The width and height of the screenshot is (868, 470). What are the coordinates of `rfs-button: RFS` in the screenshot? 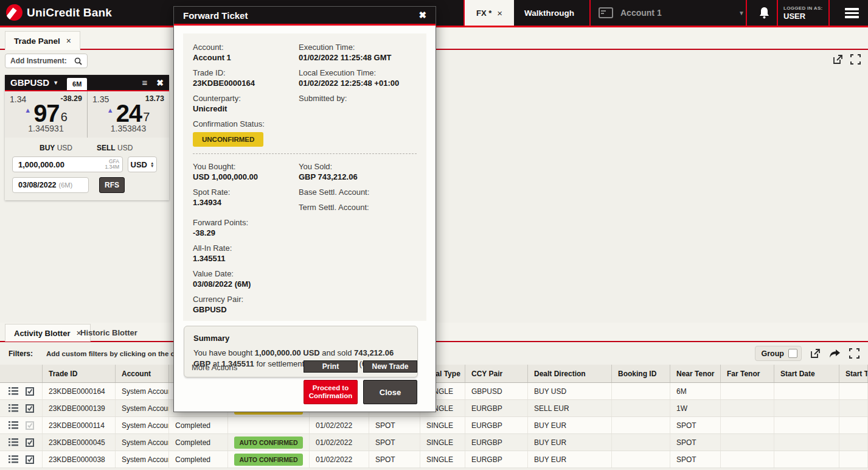 It's located at (112, 185).